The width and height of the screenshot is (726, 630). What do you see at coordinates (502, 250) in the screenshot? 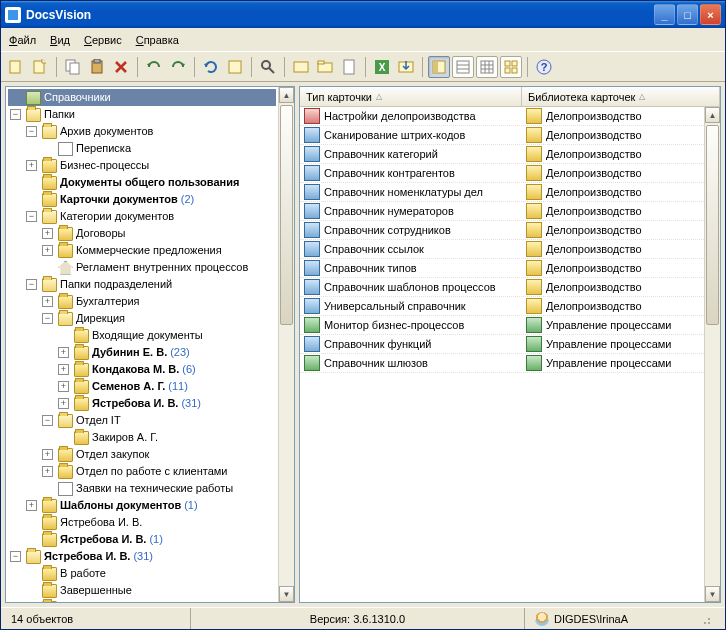
I see `grid-row: Справочник ссылокДелопроизводство` at bounding box center [502, 250].